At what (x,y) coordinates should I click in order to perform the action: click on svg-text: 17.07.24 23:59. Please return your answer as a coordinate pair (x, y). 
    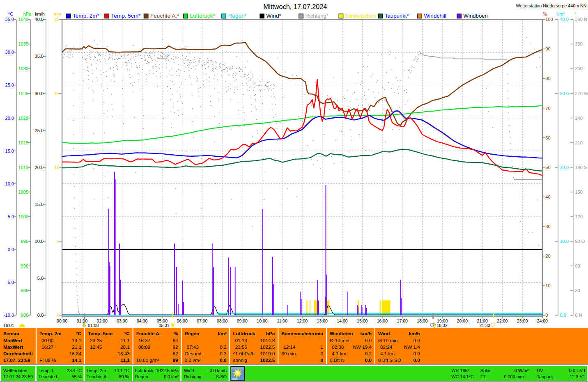
    Looking at the image, I should click on (18, 377).